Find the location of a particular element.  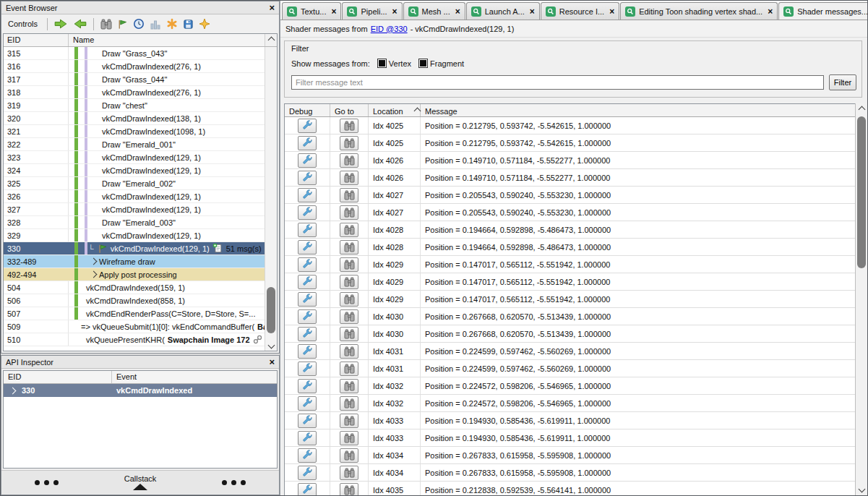

expand-chevron-icon is located at coordinates (94, 275).